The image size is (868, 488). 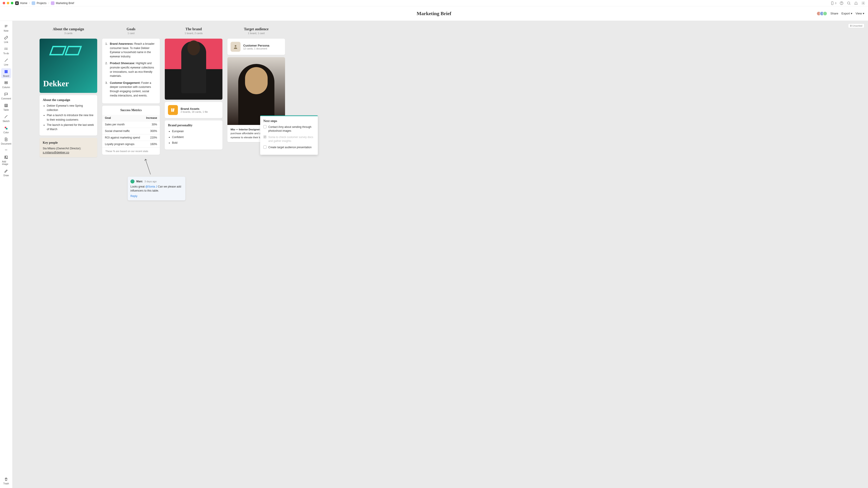 What do you see at coordinates (131, 50) in the screenshot?
I see `goal-item: 1. Brand Awareness: Reach a broader cons…` at bounding box center [131, 50].